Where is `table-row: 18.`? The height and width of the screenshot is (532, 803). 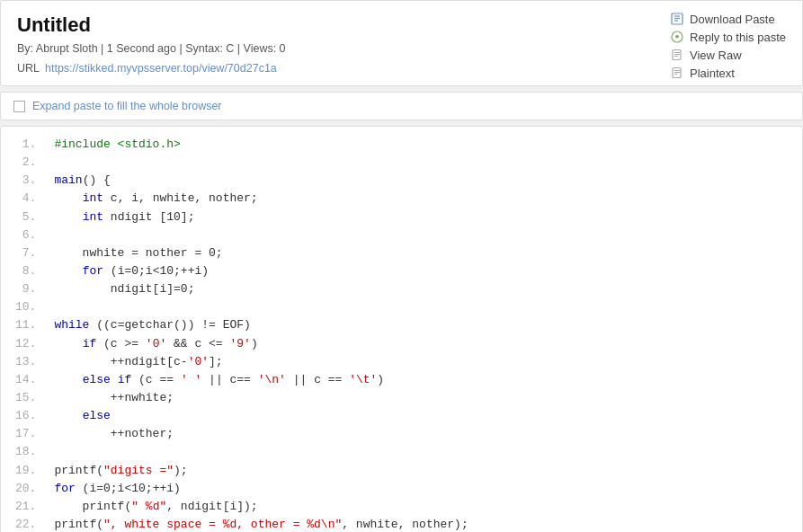 table-row: 18. is located at coordinates (401, 452).